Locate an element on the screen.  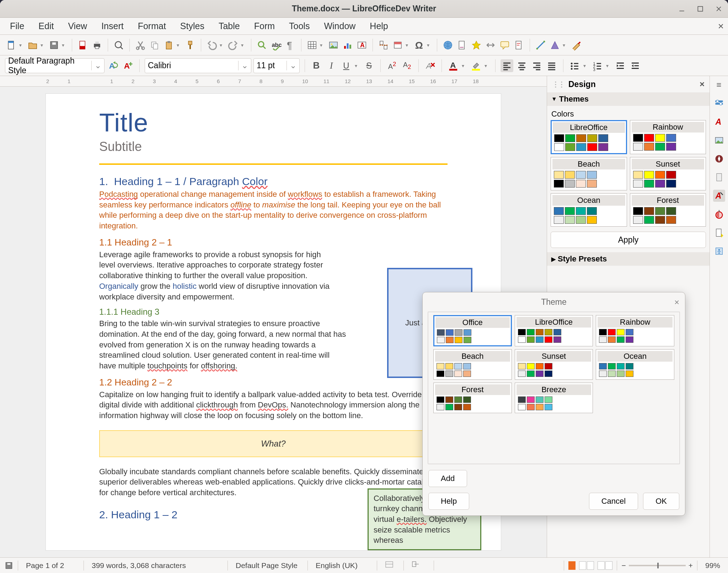
align-right-icon is located at coordinates (537, 66).